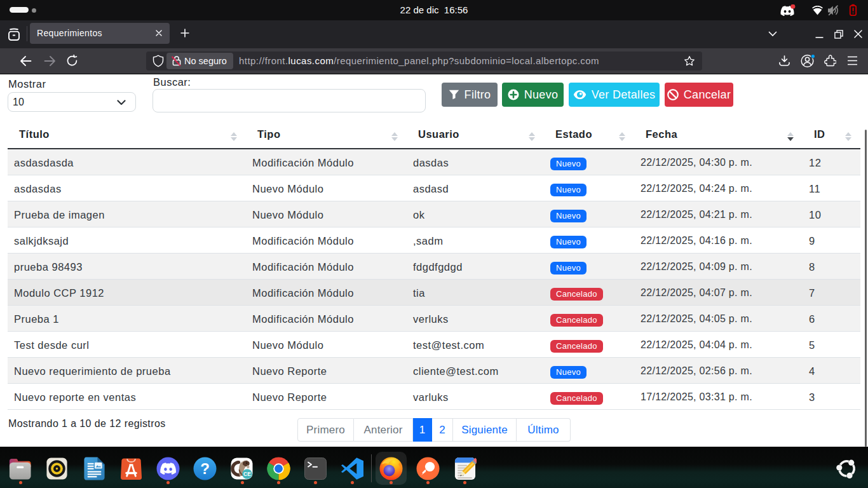  Describe the element at coordinates (247, 474) in the screenshot. I see `svg-text: CE` at that location.